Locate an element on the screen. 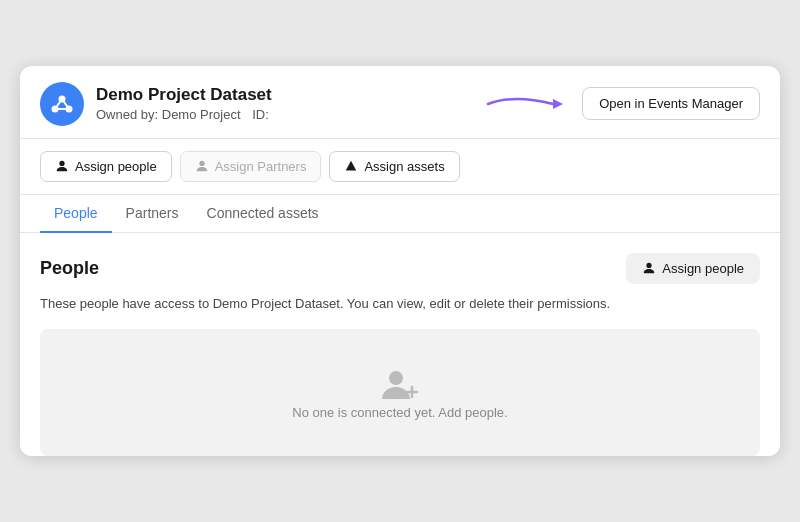 The width and height of the screenshot is (800, 522). id-text: ID: is located at coordinates (260, 114).